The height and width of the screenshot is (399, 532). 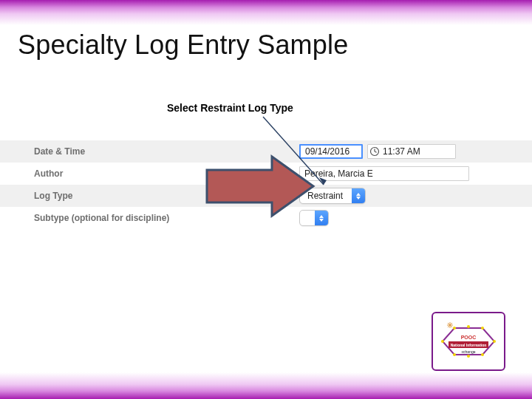 What do you see at coordinates (468, 341) in the screenshot?
I see `vegas-sign-icon: POOC National Information xchange` at bounding box center [468, 341].